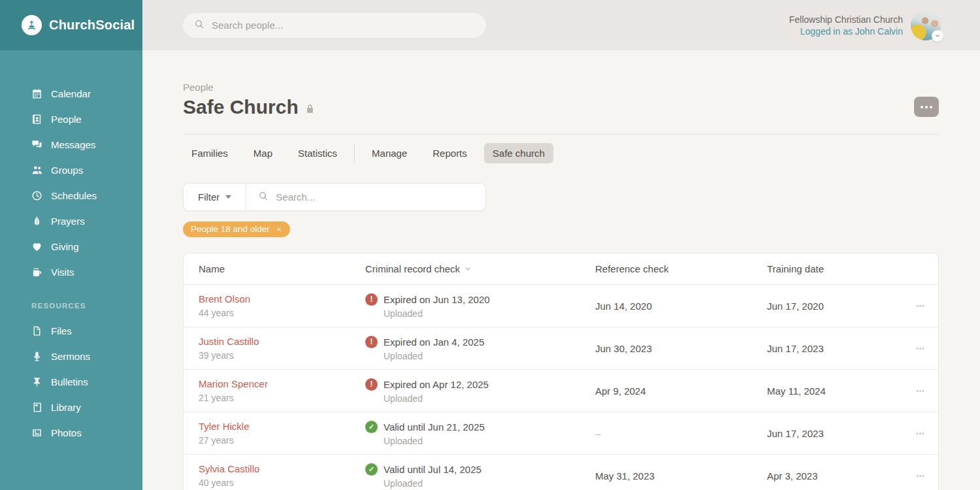  I want to click on person-age: 39 years, so click(282, 355).